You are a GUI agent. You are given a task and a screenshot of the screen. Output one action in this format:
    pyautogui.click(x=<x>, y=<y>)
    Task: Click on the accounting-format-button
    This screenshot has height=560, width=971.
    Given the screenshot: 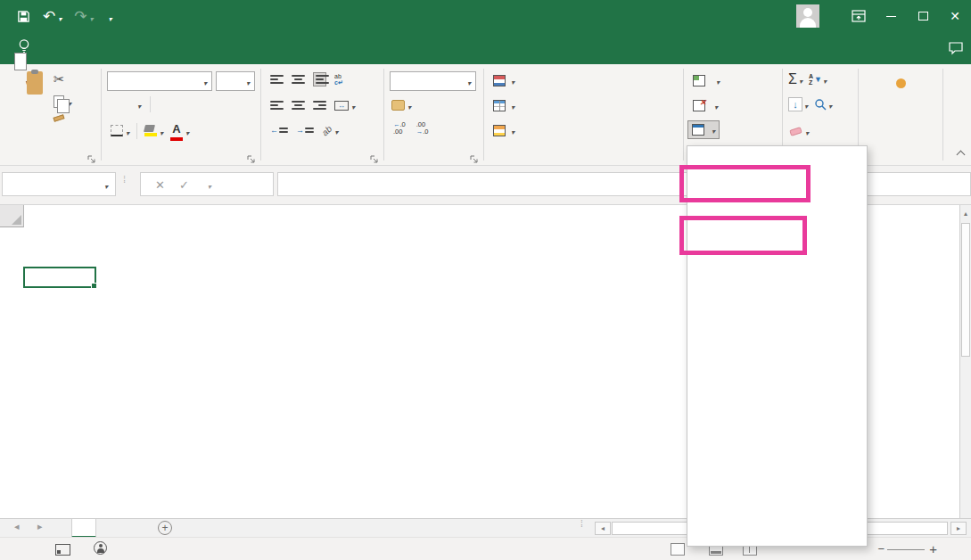 What is the action you would take?
    pyautogui.click(x=401, y=105)
    